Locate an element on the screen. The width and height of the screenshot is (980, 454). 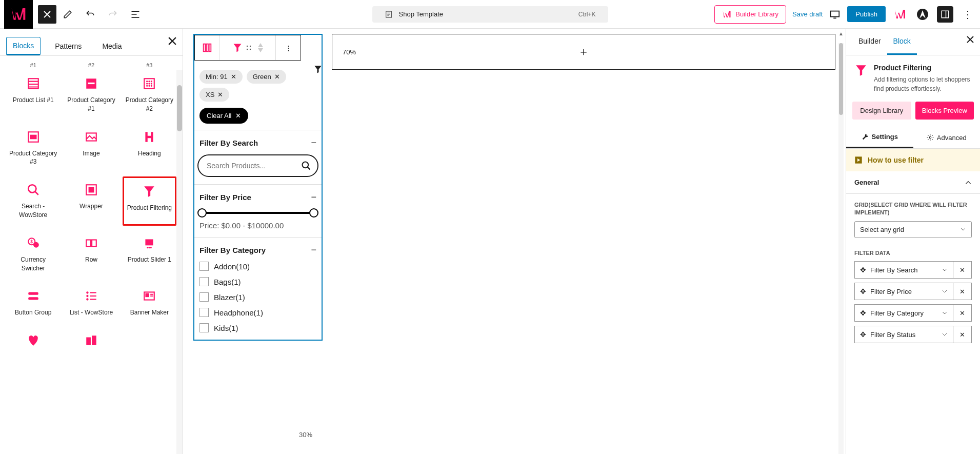
product-filtering-block: ⋮ Min: 91✕ Green✕ XS✕ Clear All✕ Filter … is located at coordinates (258, 187).